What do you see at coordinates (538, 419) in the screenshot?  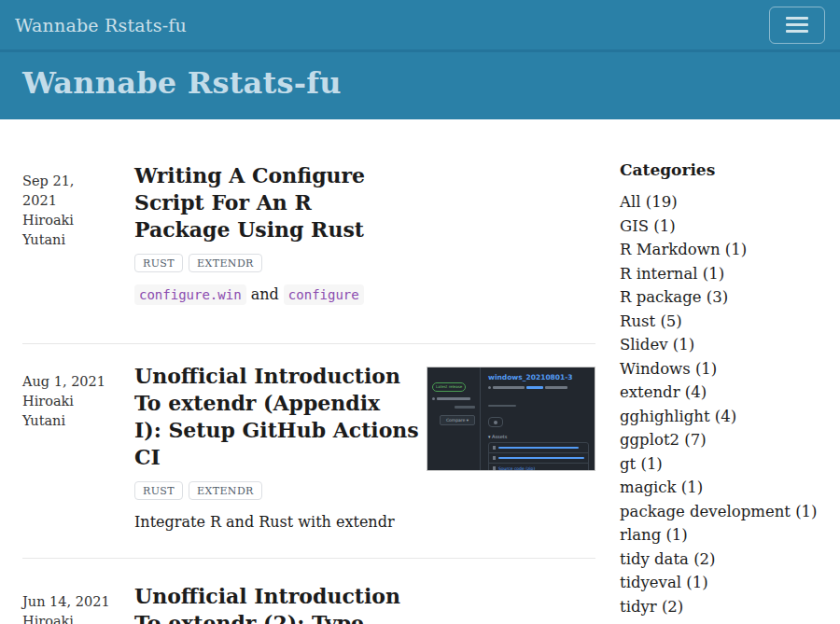 I see `release-body: windows_20210801-3 ▾ Assets` at bounding box center [538, 419].